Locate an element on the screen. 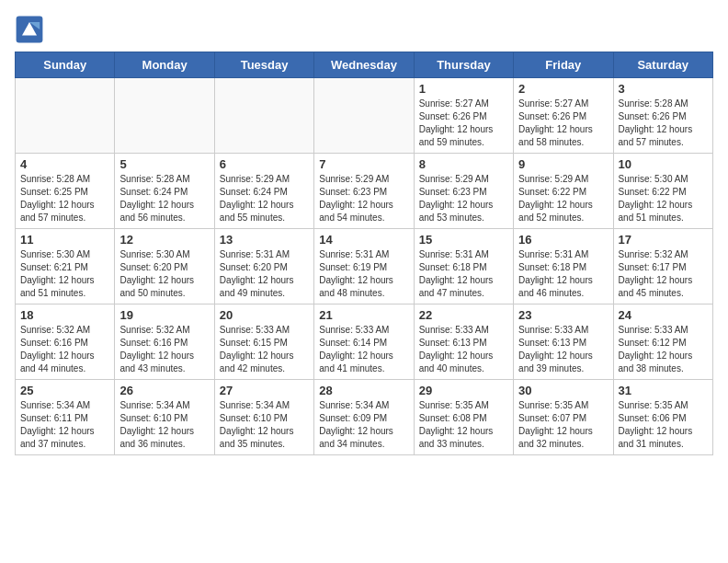  calendar-cell: 2Sunrise: 5:27 AM Sunset: 6:26 PM Daylig… is located at coordinates (563, 116).